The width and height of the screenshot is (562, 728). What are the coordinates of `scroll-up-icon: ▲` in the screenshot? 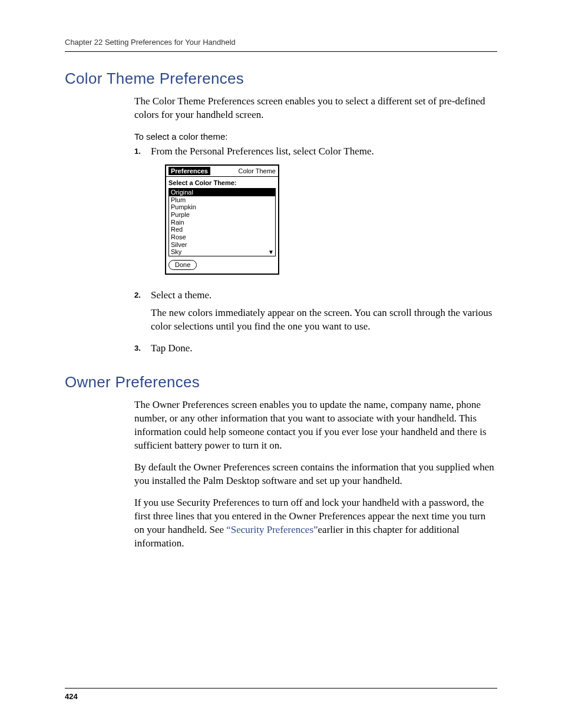 It's located at (271, 192).